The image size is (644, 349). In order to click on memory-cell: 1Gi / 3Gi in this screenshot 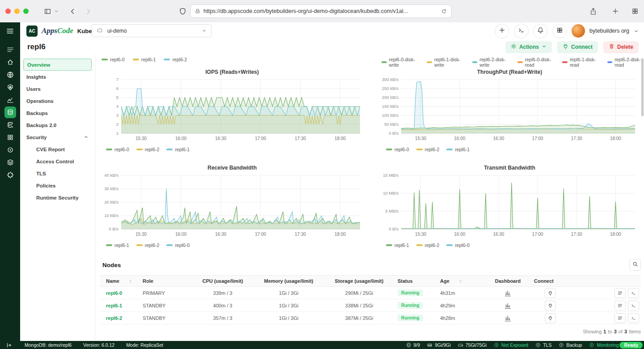, I will do `click(289, 318)`.